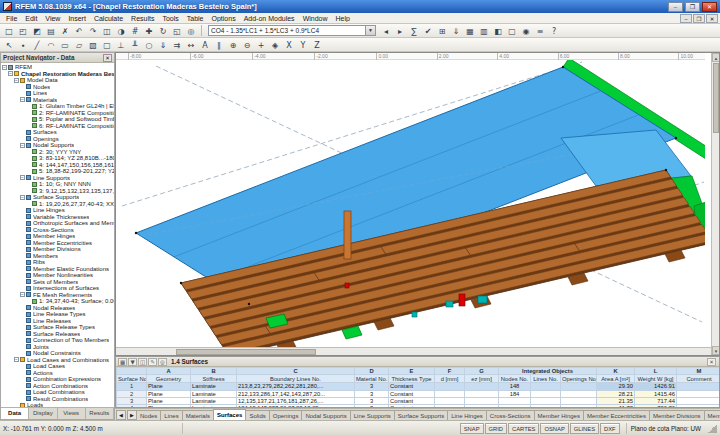 The image size is (720, 435). Describe the element at coordinates (122, 31) in the screenshot. I see `render-mode-icon: ◑` at that location.